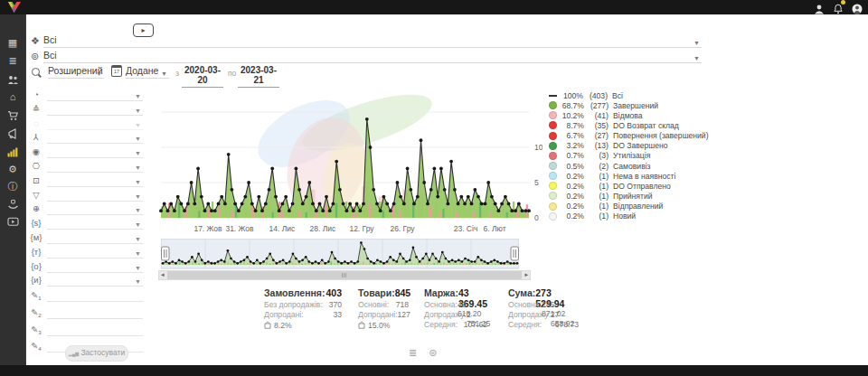 This screenshot has width=868, height=376. I want to click on sidebar-item-video, so click(13, 221).